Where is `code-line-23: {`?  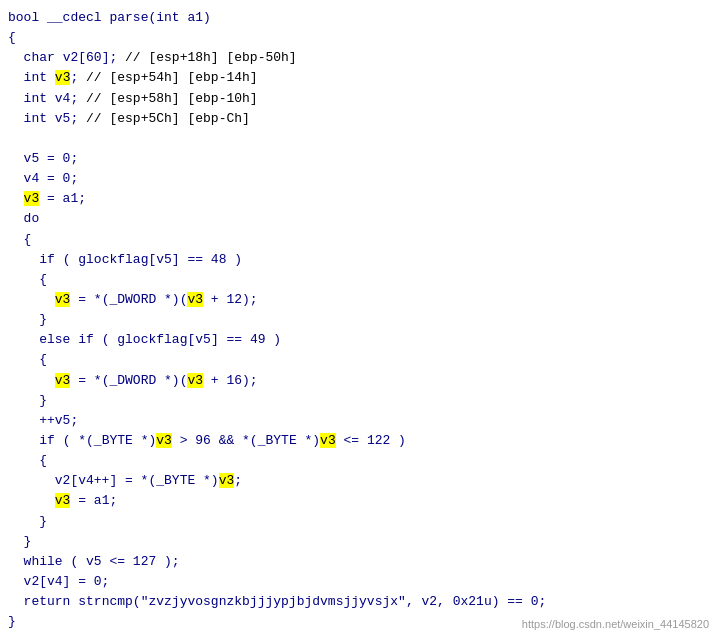 code-line-23: { is located at coordinates (360, 461).